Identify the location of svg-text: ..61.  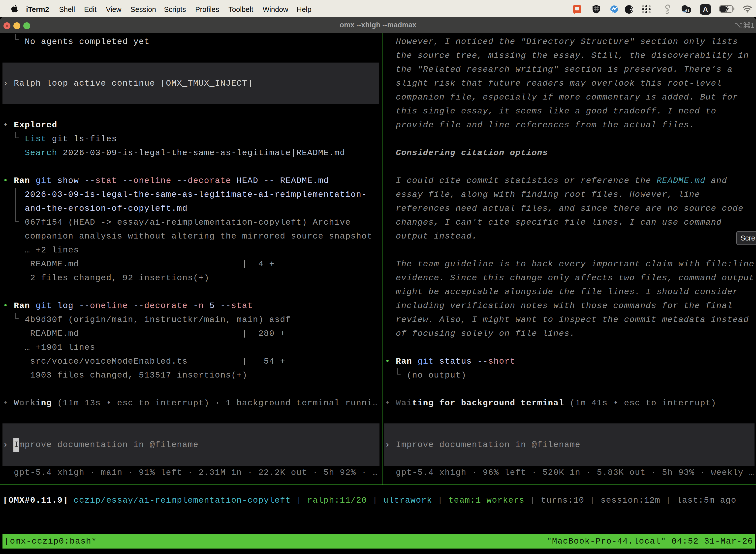
(686, 11).